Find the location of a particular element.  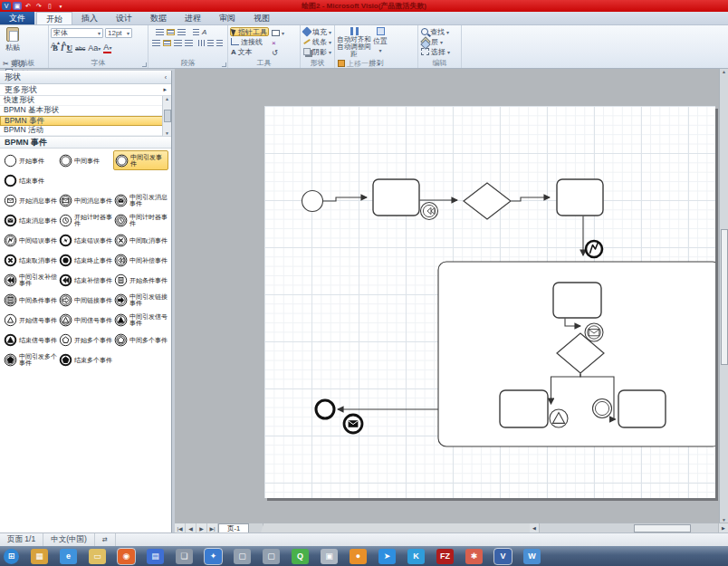

stencil-shape: 中间引发多个事件 is located at coordinates (31, 360).